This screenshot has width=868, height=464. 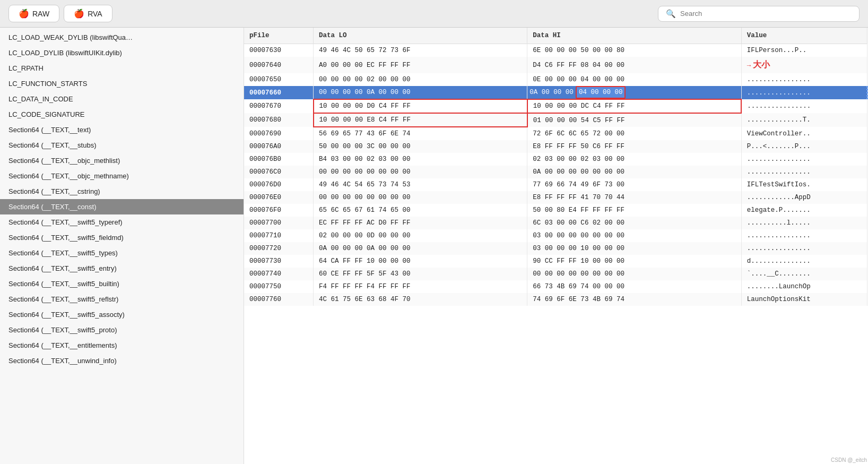 I want to click on table-row: 0000766000 00 00 00 0A 00 00 000A 00 00 …, so click(x=556, y=92).